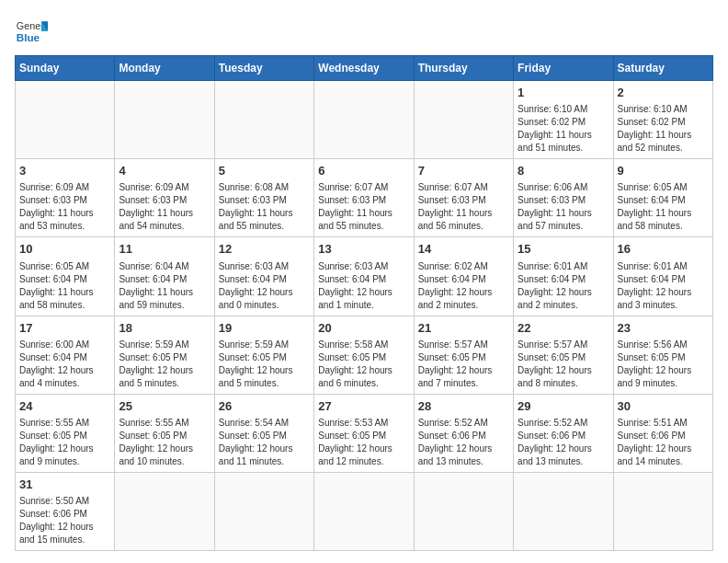 Image resolution: width=728 pixels, height=563 pixels. What do you see at coordinates (364, 364) in the screenshot?
I see `day-info: Sunrise: 5:58 AM Sunset: 6:05 PM Dayligh…` at bounding box center [364, 364].